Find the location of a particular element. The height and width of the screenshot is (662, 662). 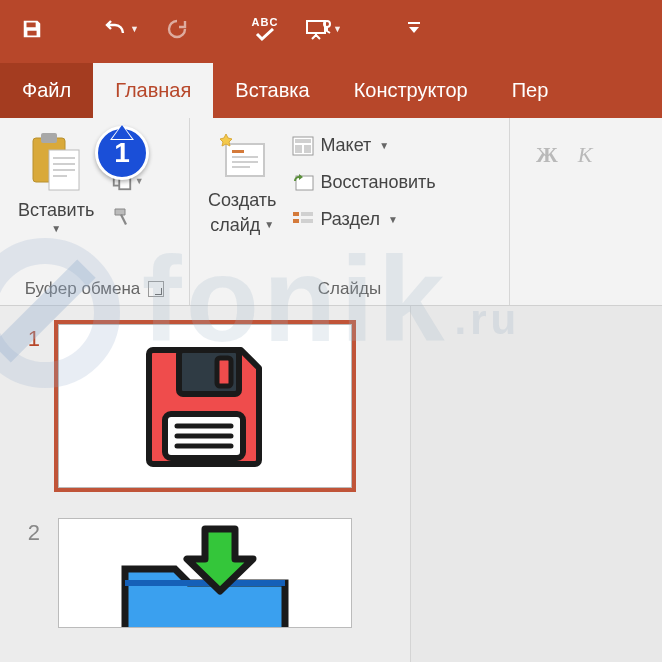

slideshow-from-start-button: ▼ is located at coordinates (324, 29).